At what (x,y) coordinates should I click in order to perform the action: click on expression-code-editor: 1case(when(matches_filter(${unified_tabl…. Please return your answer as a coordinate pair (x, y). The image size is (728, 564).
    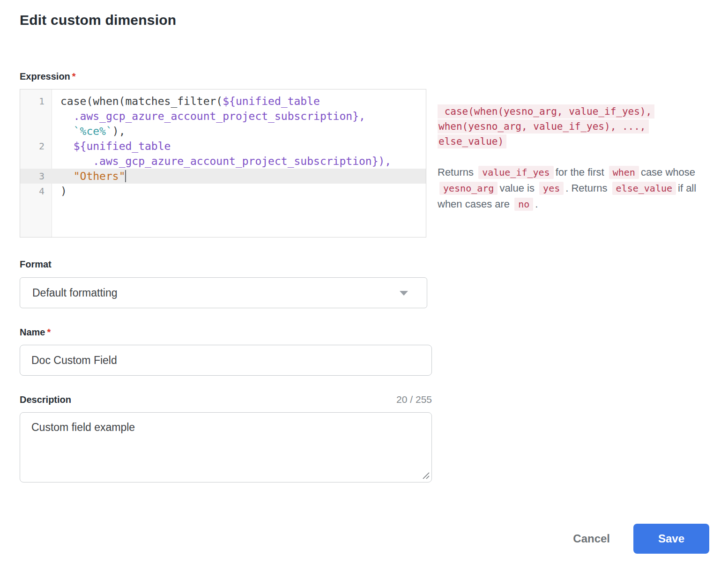
    Looking at the image, I should click on (223, 163).